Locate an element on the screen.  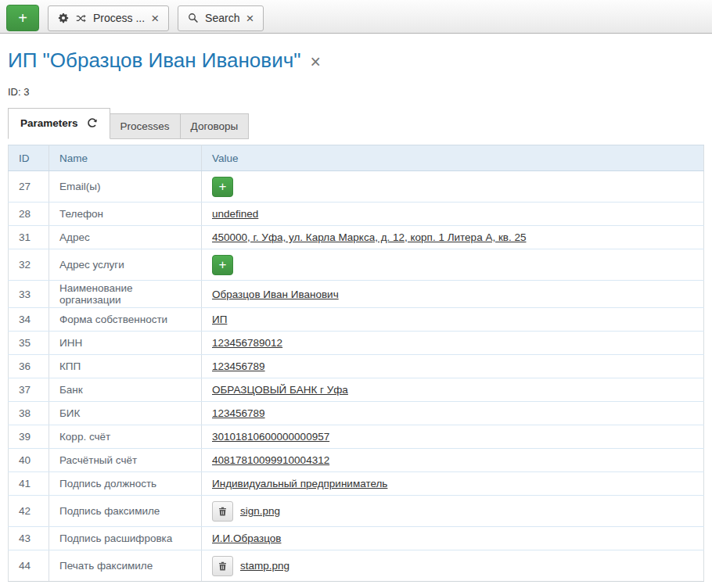
column-header-id: ID is located at coordinates (29, 158).